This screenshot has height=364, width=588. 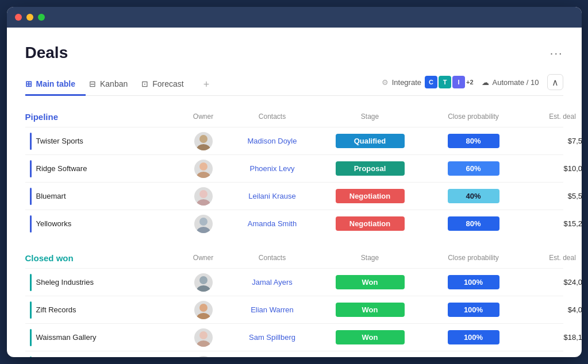 I want to click on maximize-dot, so click(x=41, y=17).